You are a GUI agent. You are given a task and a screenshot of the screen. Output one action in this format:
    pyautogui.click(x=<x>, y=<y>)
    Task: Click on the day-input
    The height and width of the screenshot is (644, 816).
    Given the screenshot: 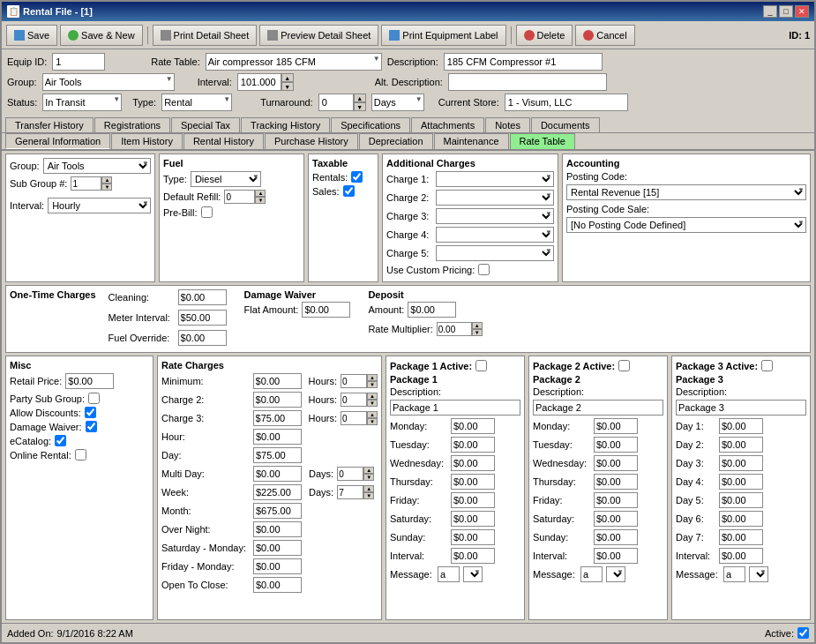 What is the action you would take?
    pyautogui.click(x=277, y=455)
    